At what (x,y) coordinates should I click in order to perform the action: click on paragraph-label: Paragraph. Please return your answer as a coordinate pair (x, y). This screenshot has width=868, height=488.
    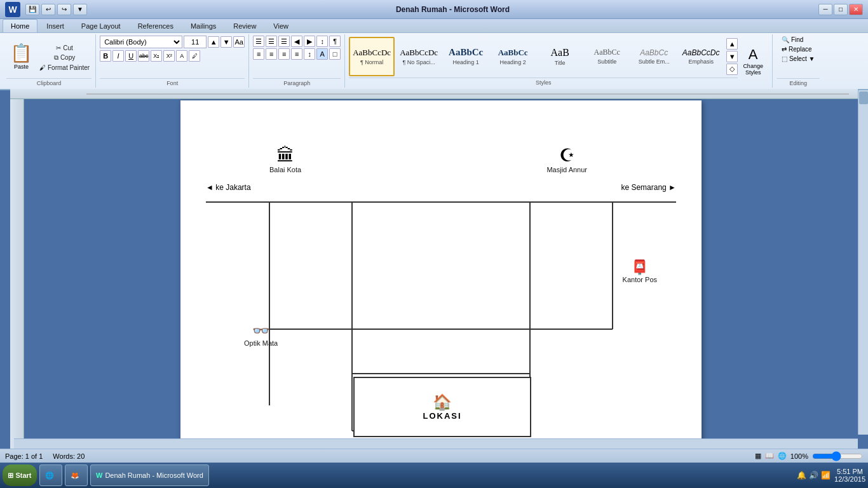
    Looking at the image, I should click on (297, 83).